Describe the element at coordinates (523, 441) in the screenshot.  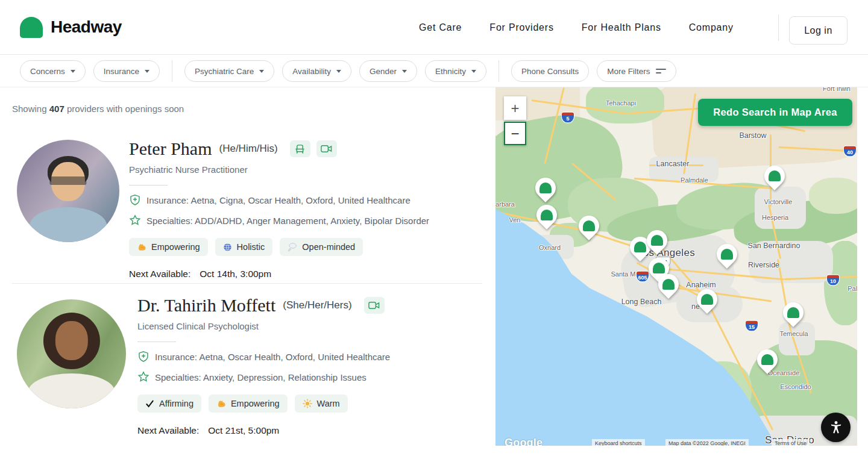
I see `google-logo: Google` at that location.